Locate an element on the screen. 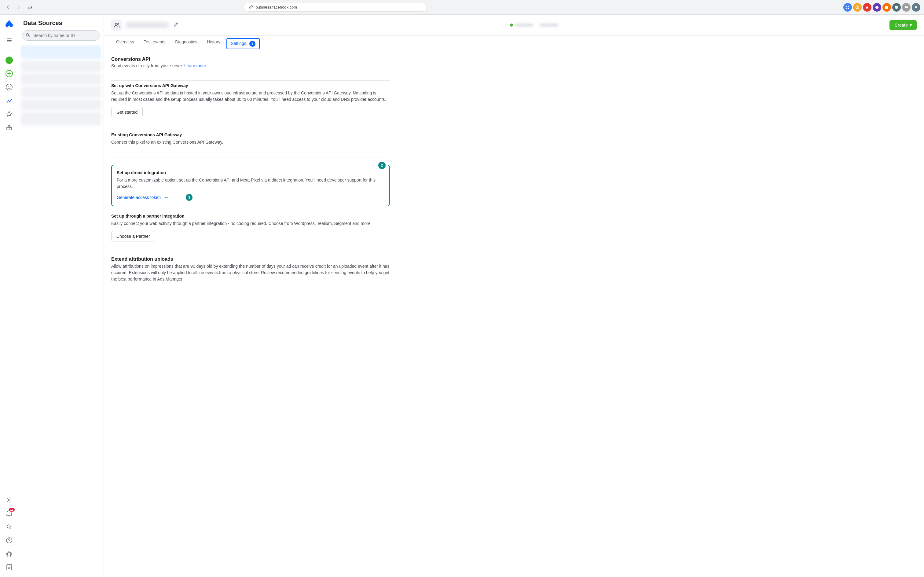 This screenshot has width=924, height=577. menu-button is located at coordinates (9, 40).